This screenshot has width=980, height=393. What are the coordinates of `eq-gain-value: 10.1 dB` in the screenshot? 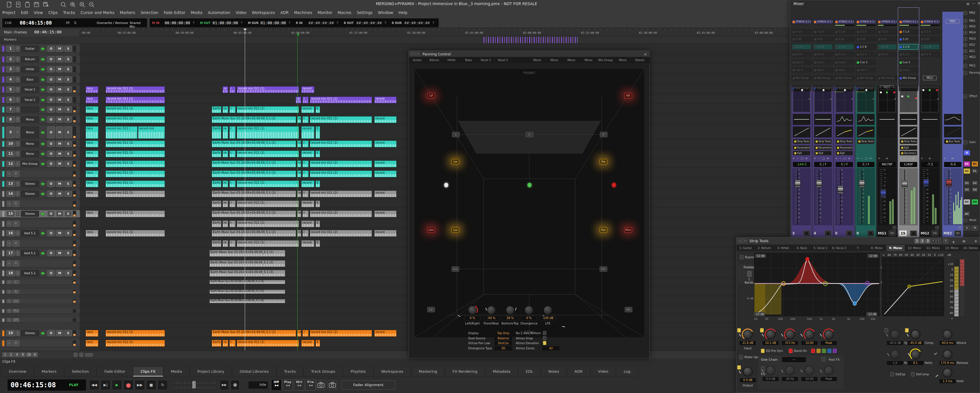 It's located at (771, 343).